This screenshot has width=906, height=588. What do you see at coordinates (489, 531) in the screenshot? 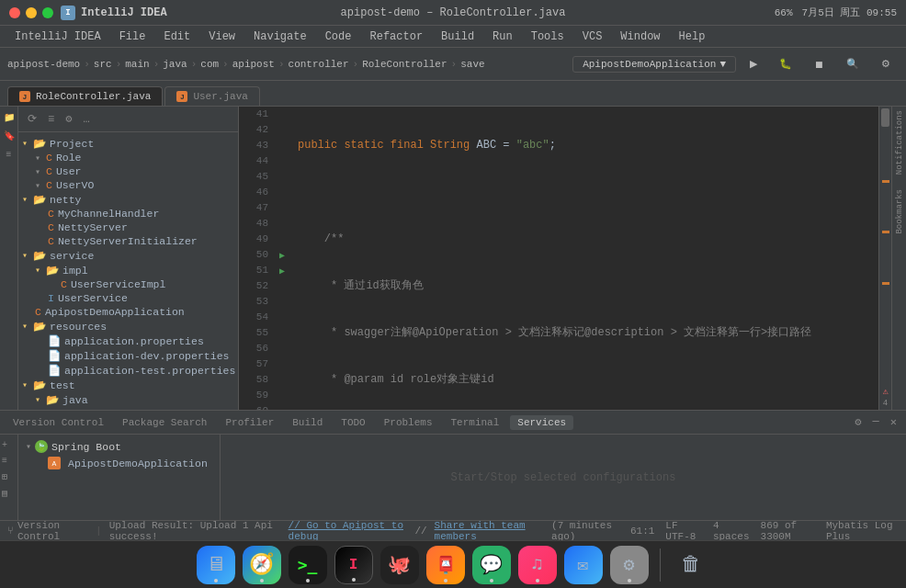
I see `share-link: Share with team members` at bounding box center [489, 531].